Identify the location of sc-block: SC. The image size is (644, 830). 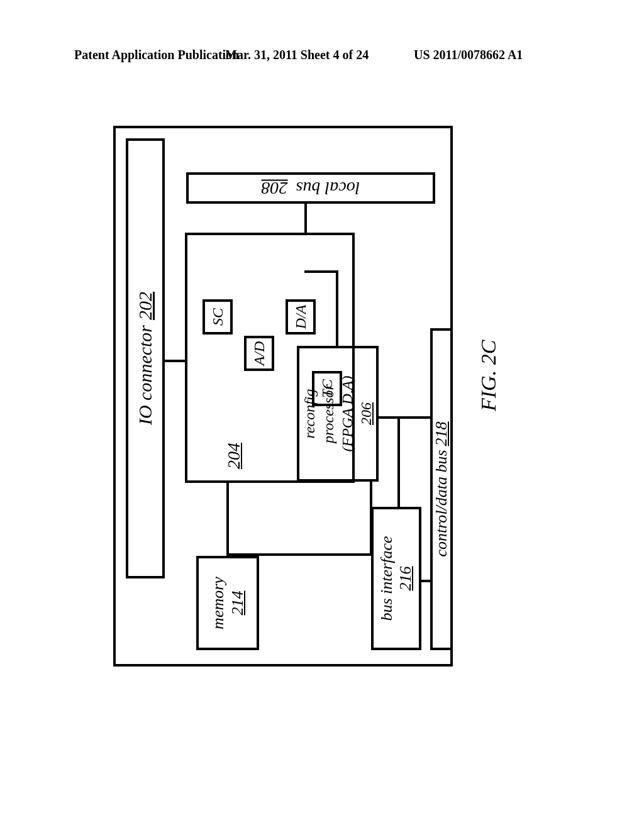
(218, 317).